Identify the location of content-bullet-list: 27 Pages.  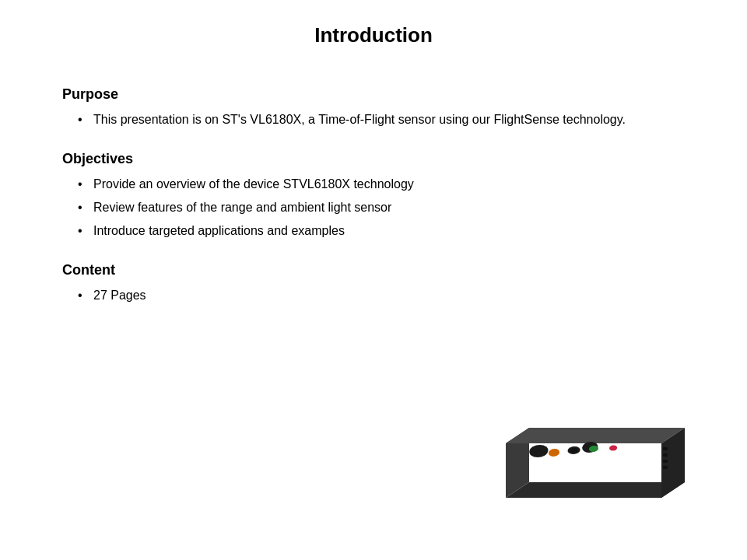
(374, 296).